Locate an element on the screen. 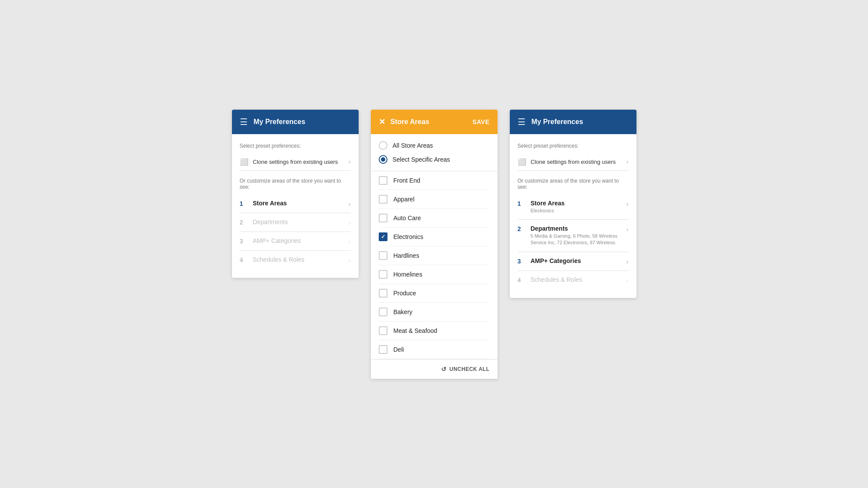 This screenshot has height=488, width=868. settings-item-store-areas-right: 1 Store Areas Electronics › is located at coordinates (573, 207).